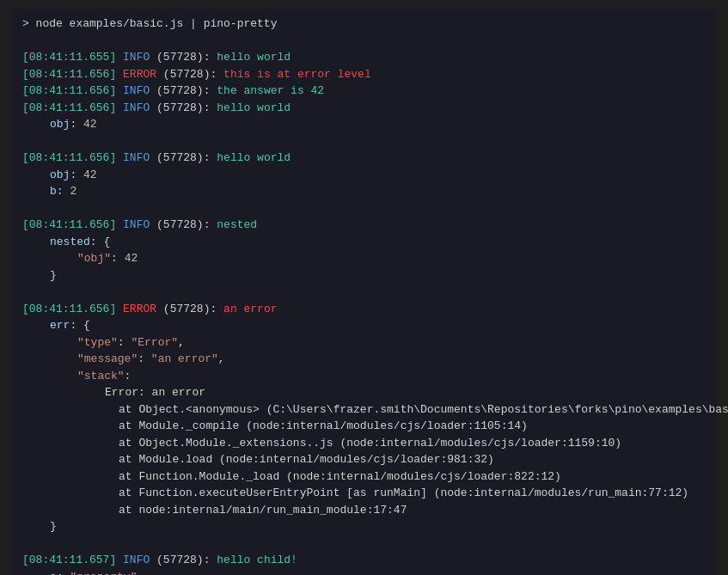 This screenshot has height=575, width=728. Describe the element at coordinates (364, 326) in the screenshot. I see `log-extra: err: {` at that location.